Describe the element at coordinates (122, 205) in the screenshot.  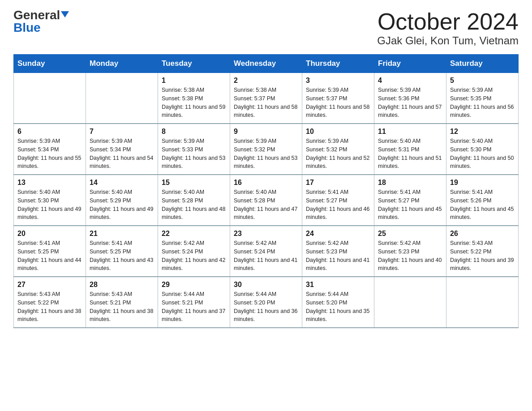
I see `day-info: Sunrise: 5:40 AM Sunset: 5:29 PM Dayligh…` at that location.